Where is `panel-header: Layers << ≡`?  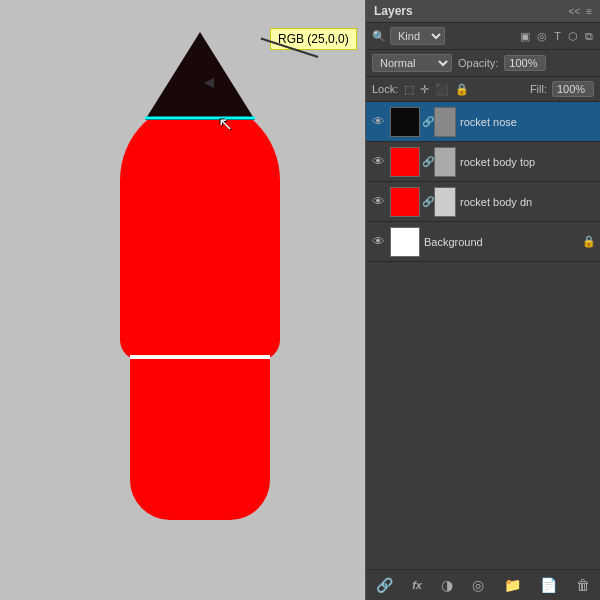 panel-header: Layers << ≡ is located at coordinates (483, 12).